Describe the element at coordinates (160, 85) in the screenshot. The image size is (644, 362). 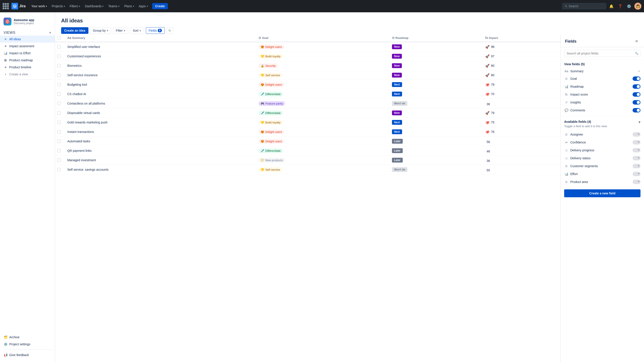
I see `row-summary-cell: Budgeting tool` at that location.